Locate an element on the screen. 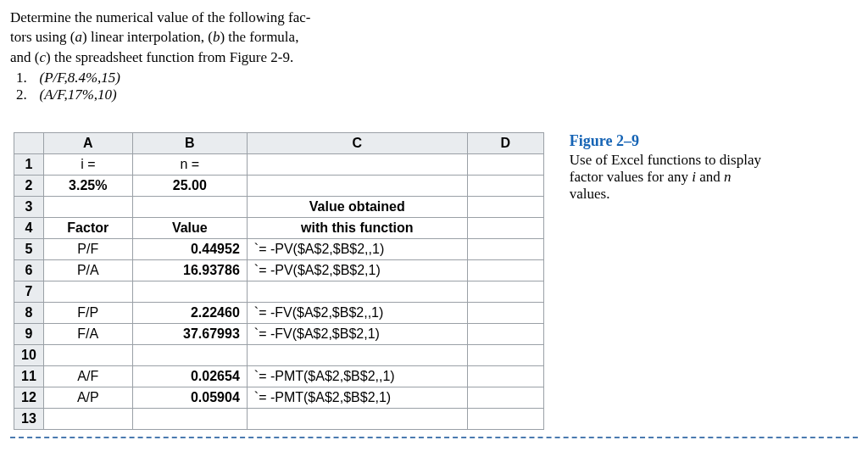 This screenshot has height=457, width=868. row-header: 11 is located at coordinates (29, 376).